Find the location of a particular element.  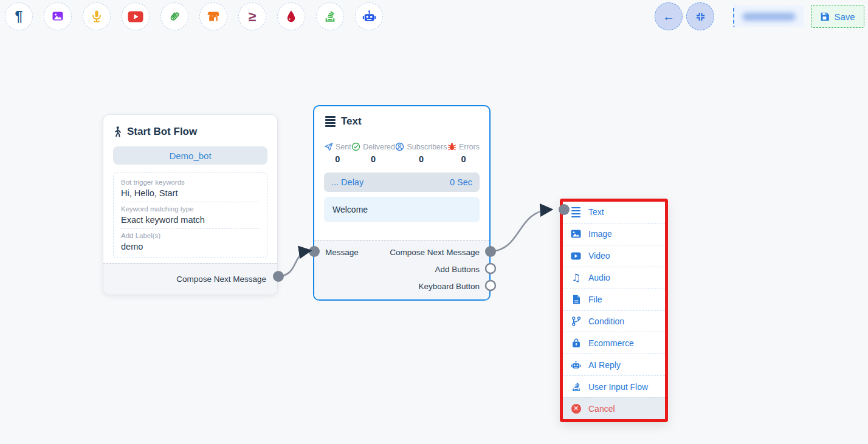

toolbar-ai-reply-button is located at coordinates (369, 16).